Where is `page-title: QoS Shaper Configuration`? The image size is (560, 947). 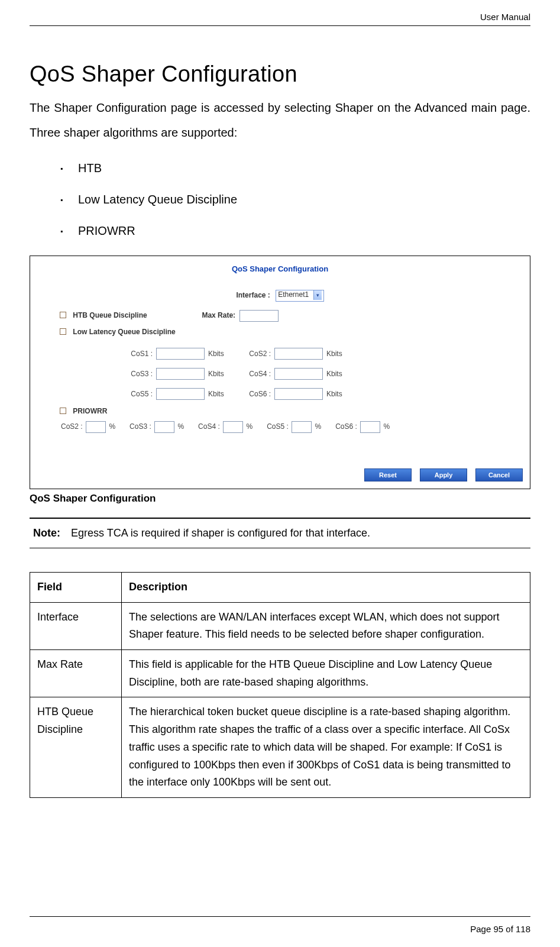
page-title: QoS Shaper Configuration is located at coordinates (280, 75).